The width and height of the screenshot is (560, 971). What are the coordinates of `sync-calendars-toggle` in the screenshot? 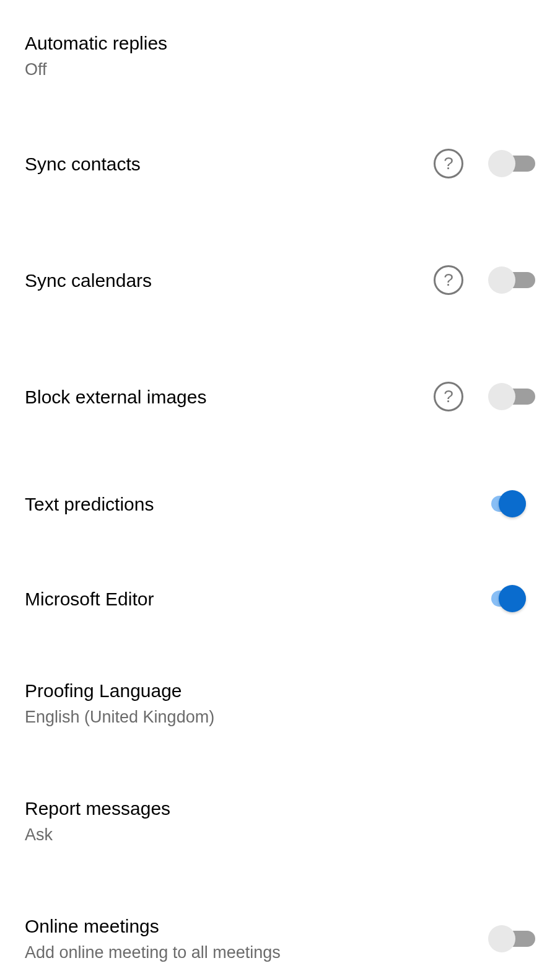 It's located at (512, 280).